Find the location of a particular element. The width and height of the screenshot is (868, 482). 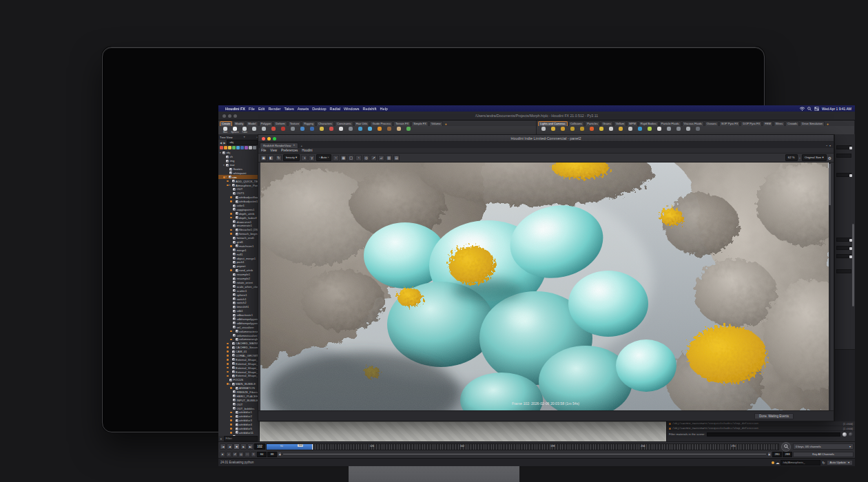

play-button: ▶ is located at coordinates (244, 446).